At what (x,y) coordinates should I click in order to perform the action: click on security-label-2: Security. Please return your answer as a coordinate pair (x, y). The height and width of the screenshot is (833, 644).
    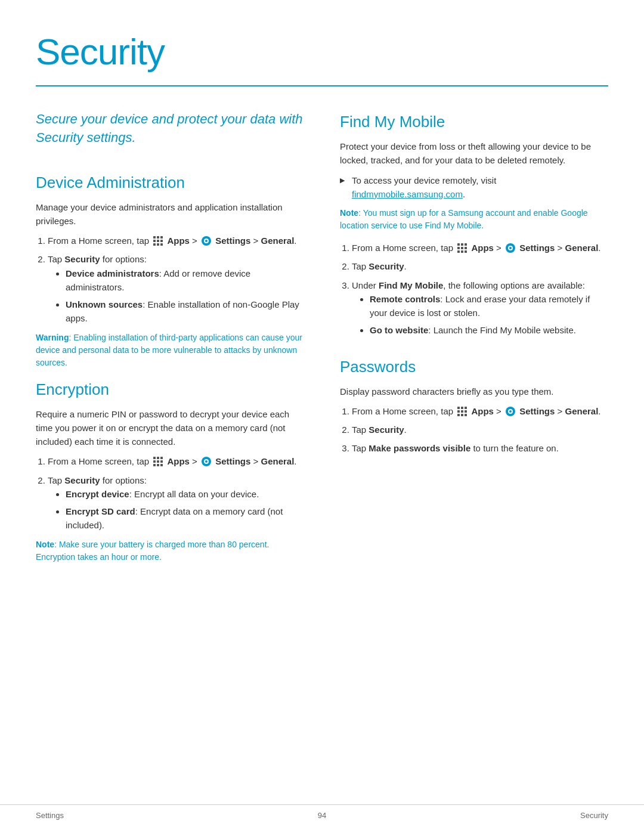
    Looking at the image, I should click on (82, 481).